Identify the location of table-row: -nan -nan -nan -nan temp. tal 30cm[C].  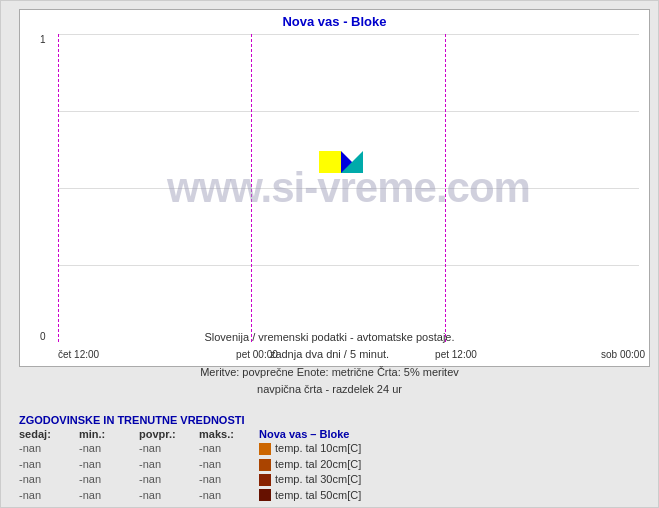
(334, 480).